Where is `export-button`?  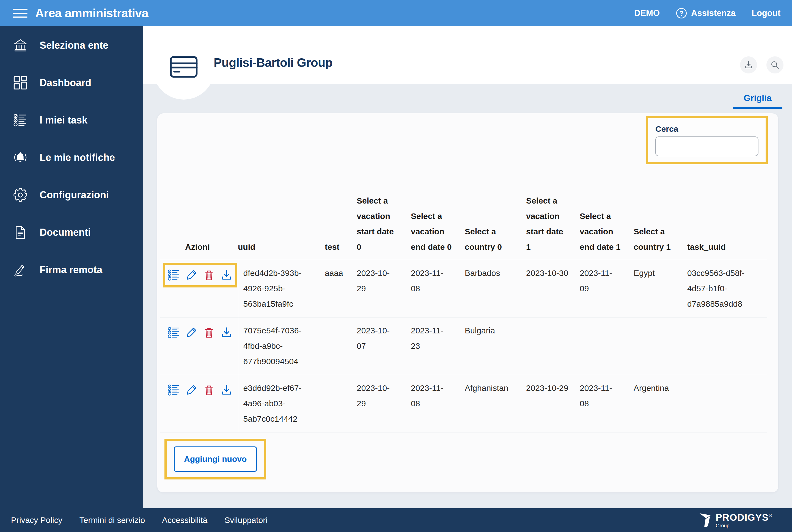
export-button is located at coordinates (749, 65).